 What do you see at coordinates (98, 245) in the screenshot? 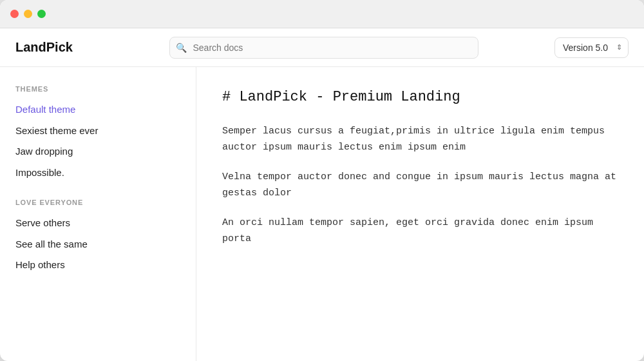
I see `sidebar-item-see-all: See all the same` at bounding box center [98, 245].